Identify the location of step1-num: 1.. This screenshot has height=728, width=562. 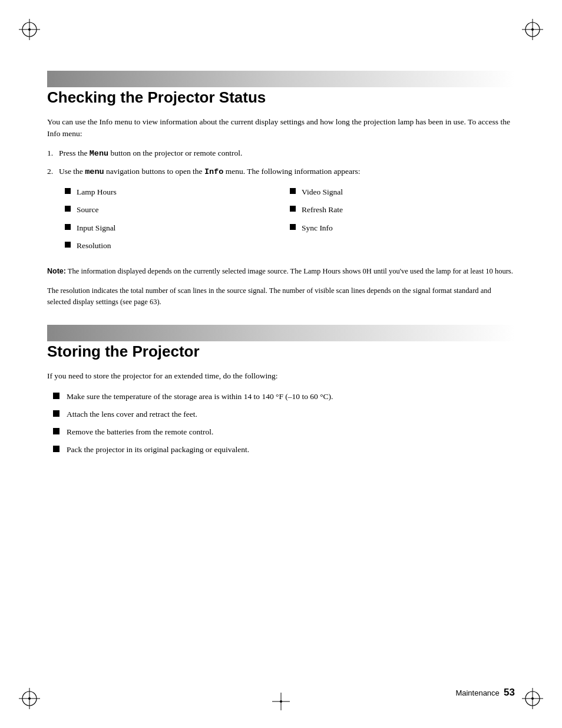
(53, 153).